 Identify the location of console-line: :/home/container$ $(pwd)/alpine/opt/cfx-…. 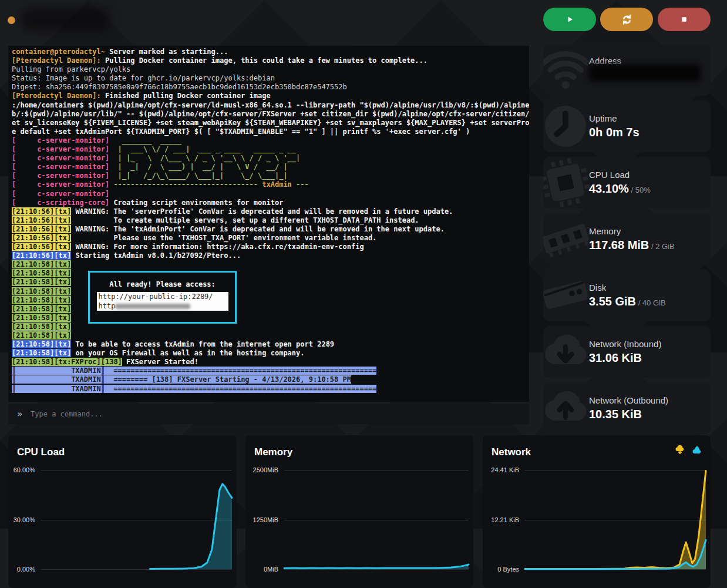
(269, 106).